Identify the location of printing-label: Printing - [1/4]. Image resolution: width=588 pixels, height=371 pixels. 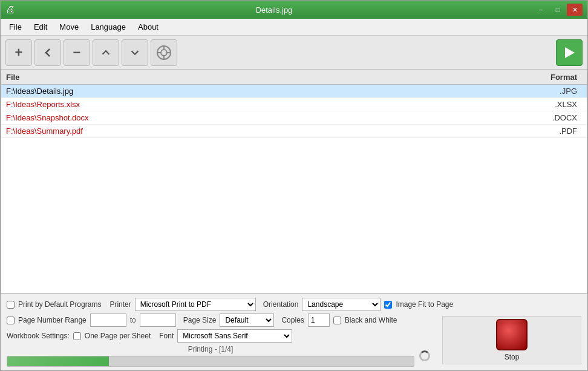
(211, 349).